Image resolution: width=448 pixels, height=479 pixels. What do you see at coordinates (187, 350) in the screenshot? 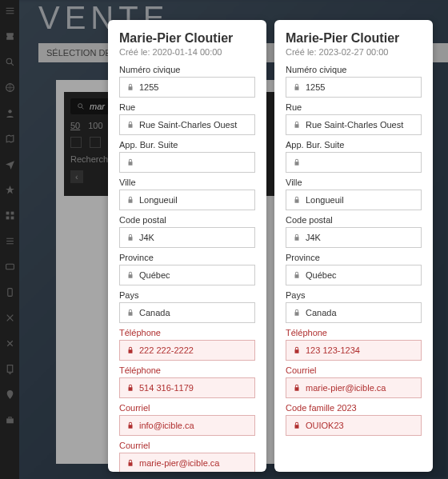
I see `field-value: 222 222-2222` at bounding box center [187, 350].